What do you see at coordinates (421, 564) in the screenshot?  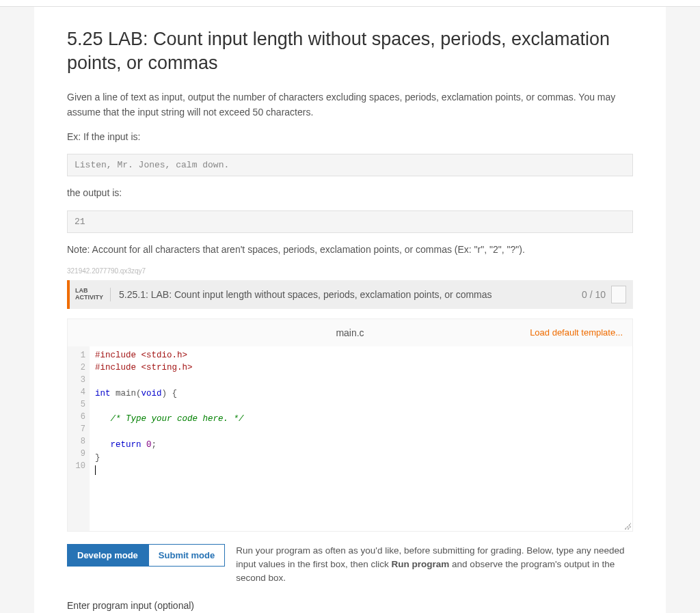 I see `mode-hint-bold: Run program` at bounding box center [421, 564].